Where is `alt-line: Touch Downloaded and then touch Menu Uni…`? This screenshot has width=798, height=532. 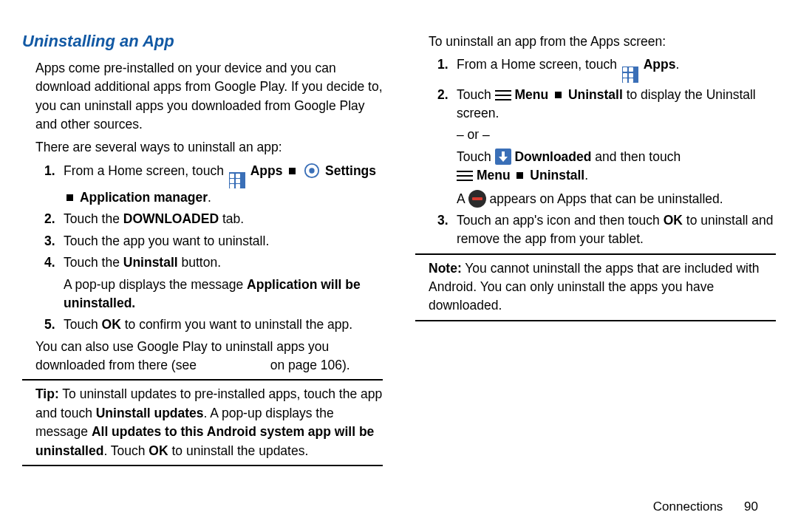 alt-line: Touch Downloaded and then touch Menu Uni… is located at coordinates (616, 167).